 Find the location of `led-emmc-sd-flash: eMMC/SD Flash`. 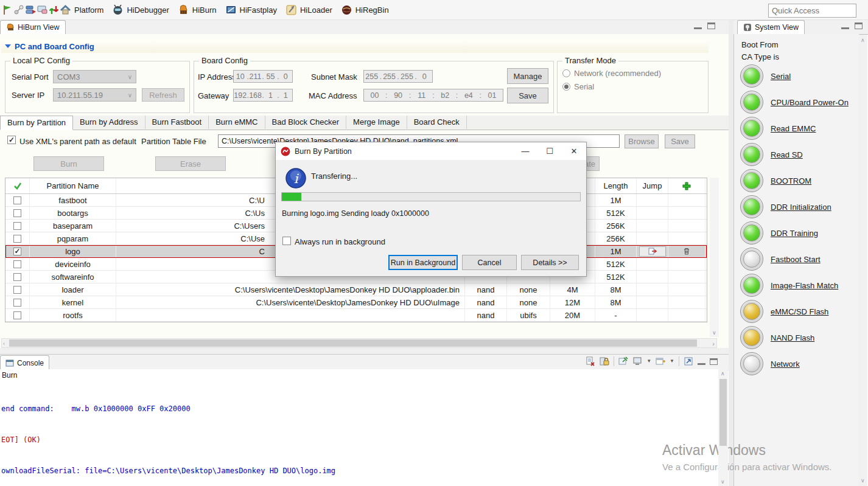

led-emmc-sd-flash: eMMC/SD Flash is located at coordinates (784, 311).